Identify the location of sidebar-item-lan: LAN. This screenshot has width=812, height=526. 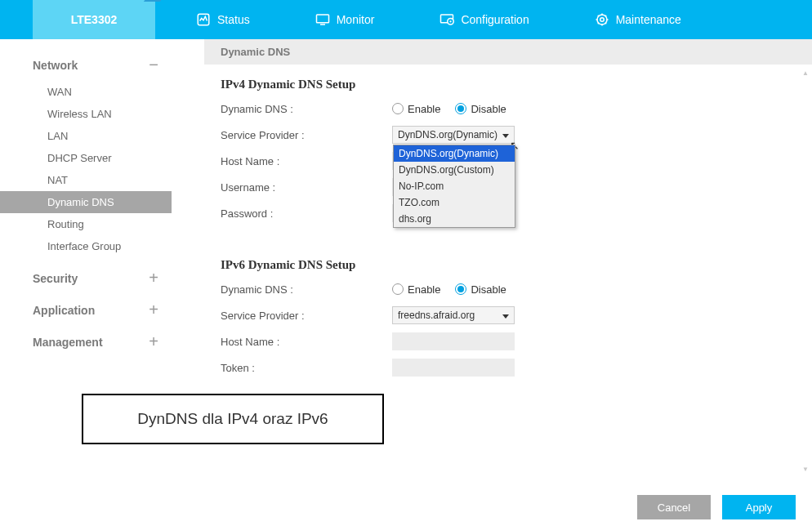
(102, 136).